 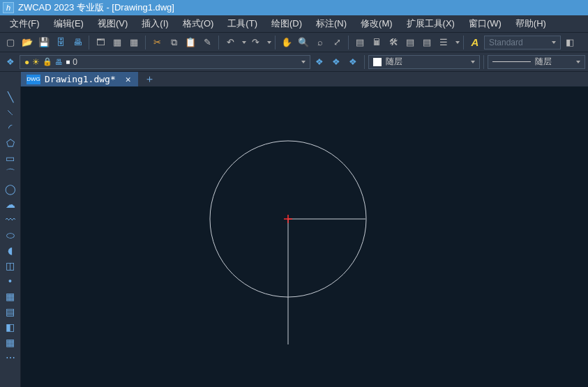 I want to click on pan-icon: ✋, so click(x=287, y=43).